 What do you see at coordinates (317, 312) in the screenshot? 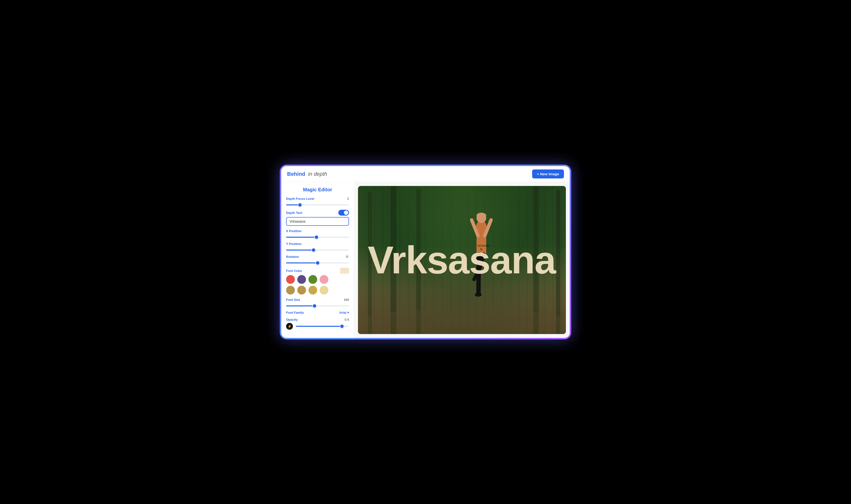
I see `font-family-control: Font Family Arial ▾` at bounding box center [317, 312].